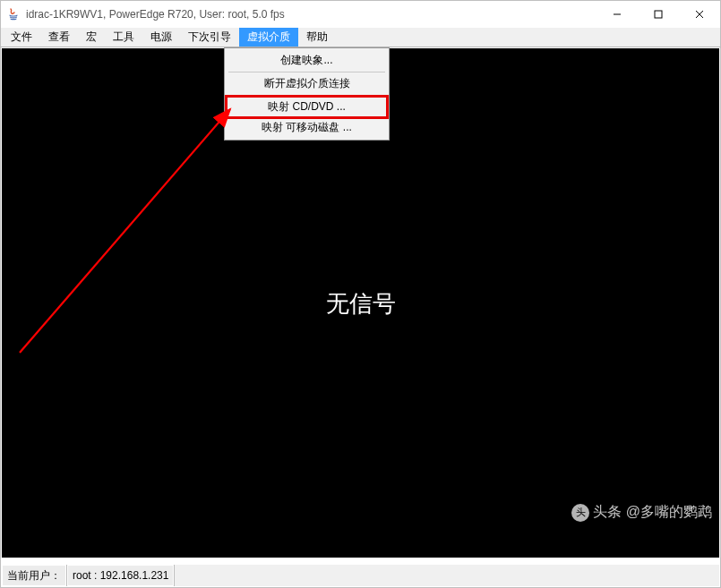 The width and height of the screenshot is (721, 588). What do you see at coordinates (361, 303) in the screenshot?
I see `no-signal-text: 无信号` at bounding box center [361, 303].